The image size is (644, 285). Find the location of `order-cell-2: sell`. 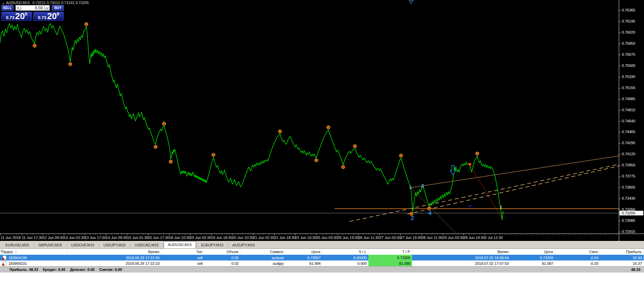

order-cell-2: sell is located at coordinates (183, 257).